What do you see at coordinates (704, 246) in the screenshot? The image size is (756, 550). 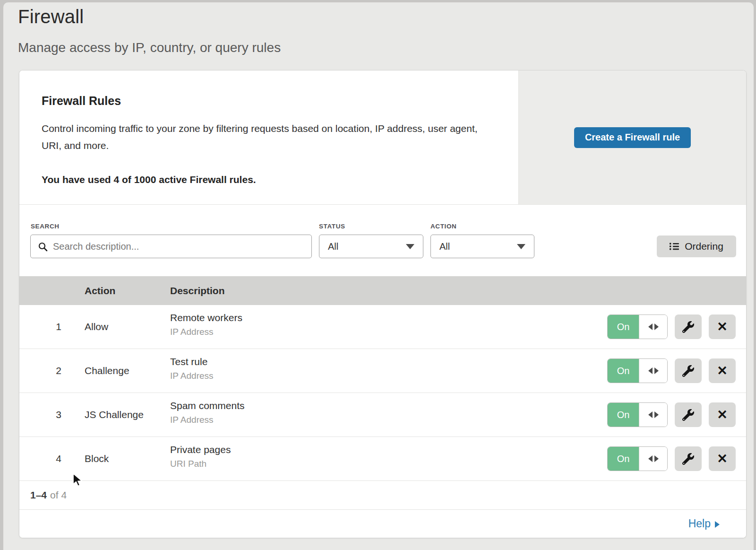 I see `ordering-button-label: Ordering` at bounding box center [704, 246].